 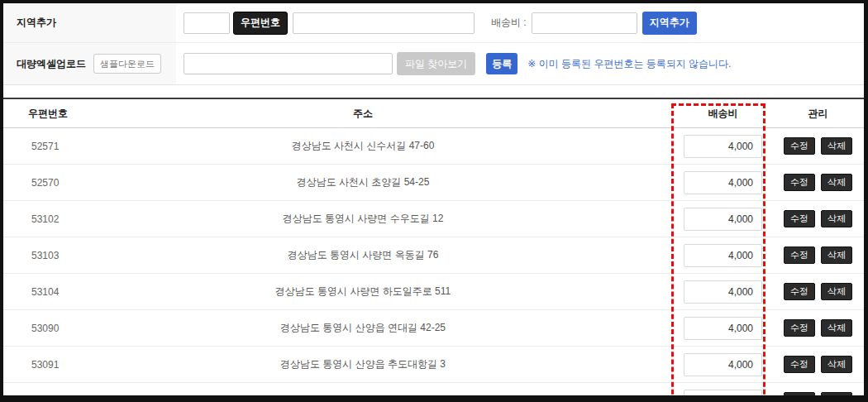 I want to click on shipping-fee-label: 배송비 :, so click(x=509, y=23).